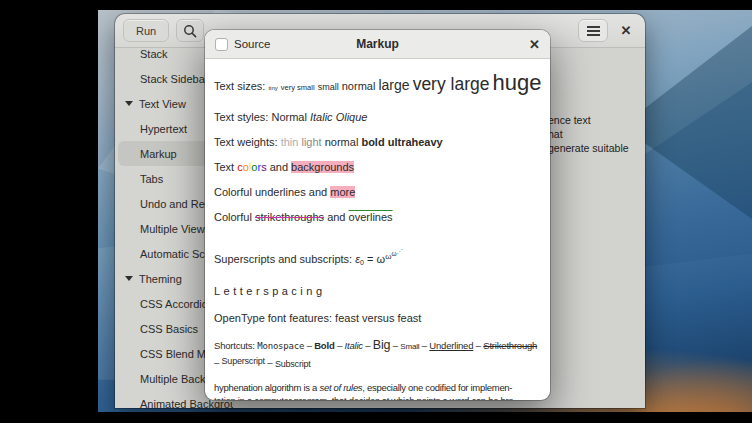 The height and width of the screenshot is (423, 752). I want to click on shortcut-strikethrough: Strikethrough, so click(510, 346).